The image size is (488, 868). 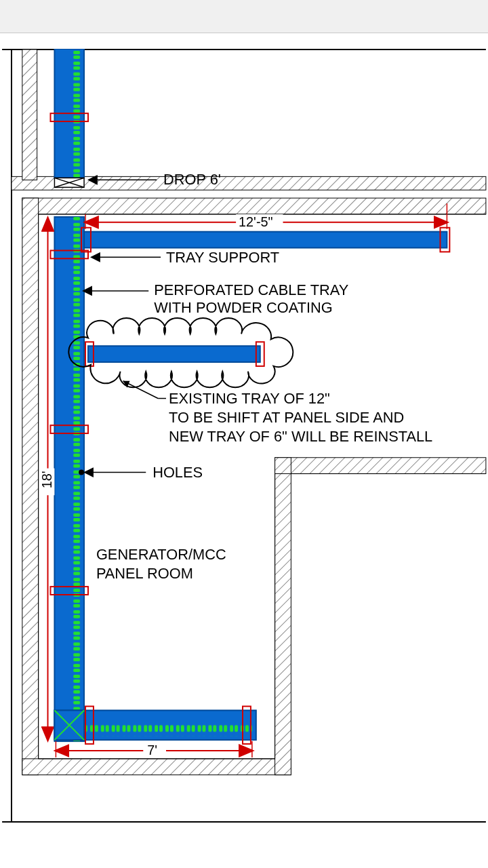 I want to click on app-toolbar, so click(x=244, y=16).